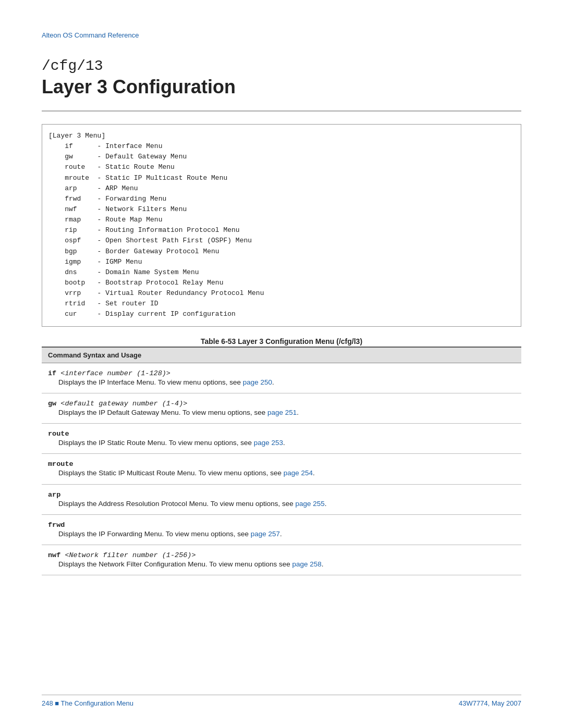 The image size is (563, 728). I want to click on cmd-cell-0: if <interface number (1-128)>Displays th…, so click(282, 378).